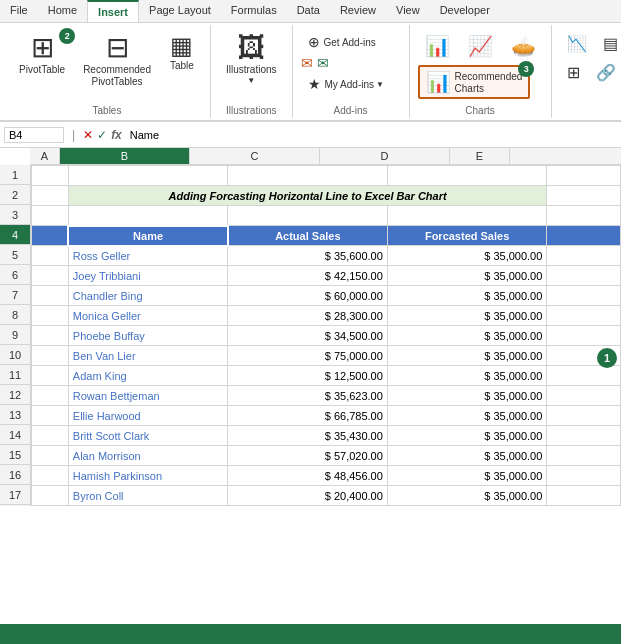  What do you see at coordinates (408, 11) in the screenshot?
I see `tab-view: View` at bounding box center [408, 11].